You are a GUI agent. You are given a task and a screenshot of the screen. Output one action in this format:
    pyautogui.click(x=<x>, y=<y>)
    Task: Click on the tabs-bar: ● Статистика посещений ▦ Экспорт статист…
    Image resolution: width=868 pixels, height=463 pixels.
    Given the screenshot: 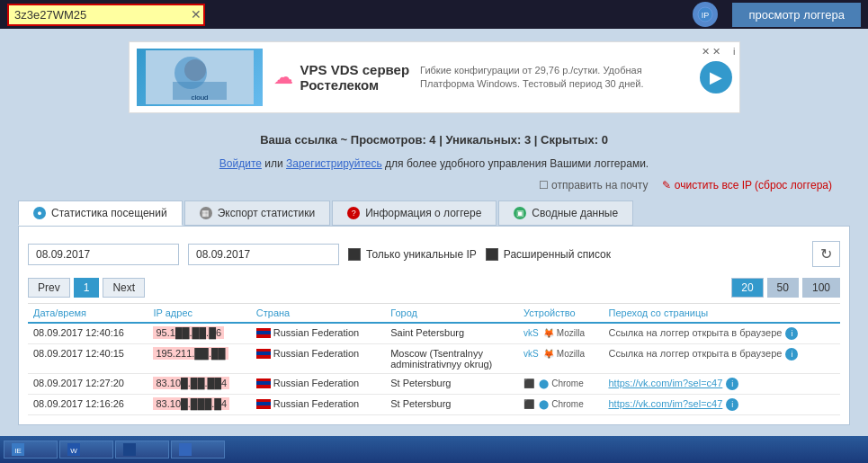 What is the action you would take?
    pyautogui.click(x=434, y=213)
    